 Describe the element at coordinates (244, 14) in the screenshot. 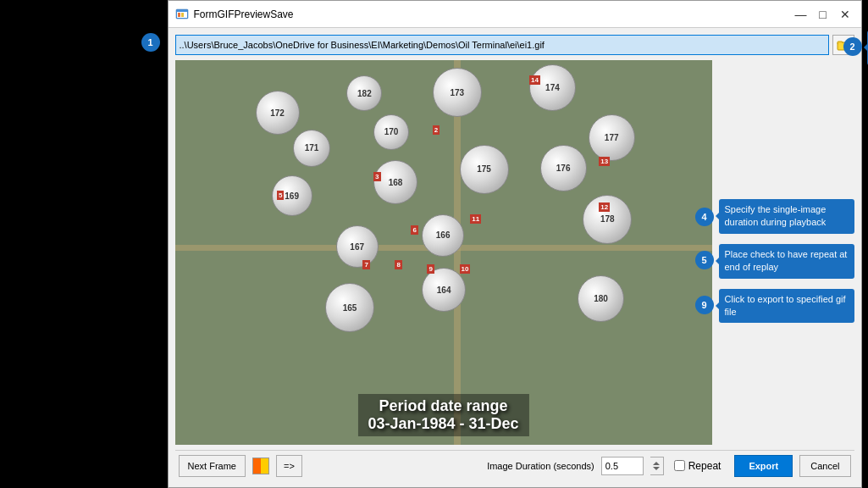

I see `window-title: FormGIFPreviewSave` at that location.